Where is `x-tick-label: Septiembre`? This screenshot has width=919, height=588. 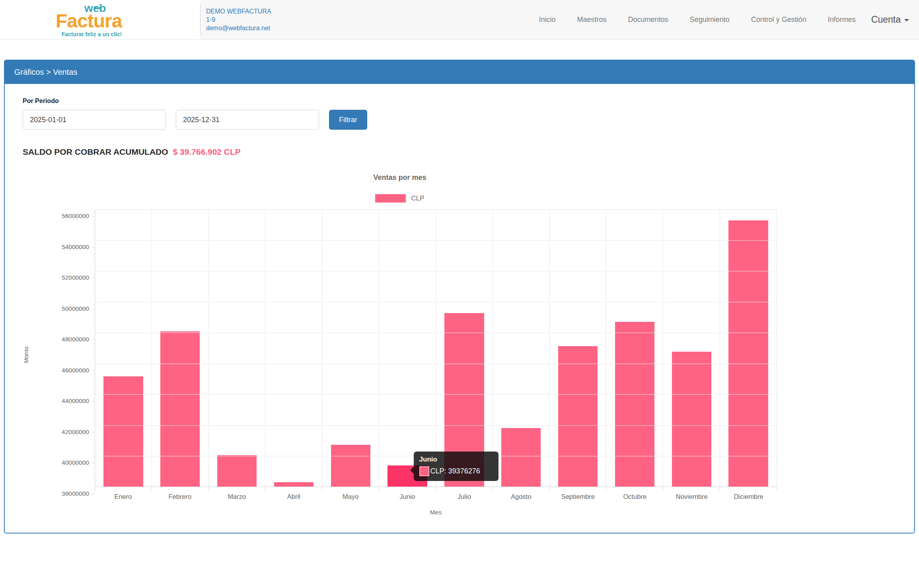
x-tick-label: Septiembre is located at coordinates (578, 496).